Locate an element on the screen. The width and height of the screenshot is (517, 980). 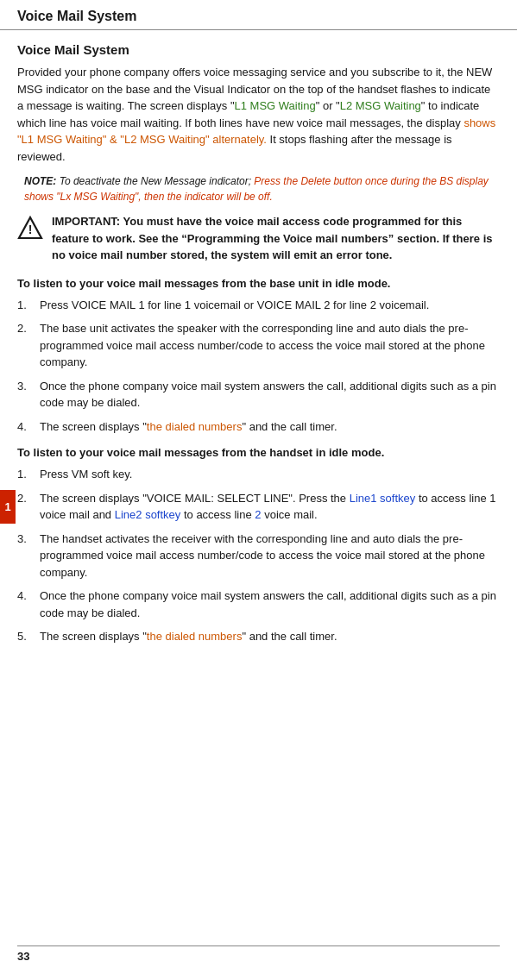
subsection2-title: To listen to your voice mail messages fr… is located at coordinates (259, 453).